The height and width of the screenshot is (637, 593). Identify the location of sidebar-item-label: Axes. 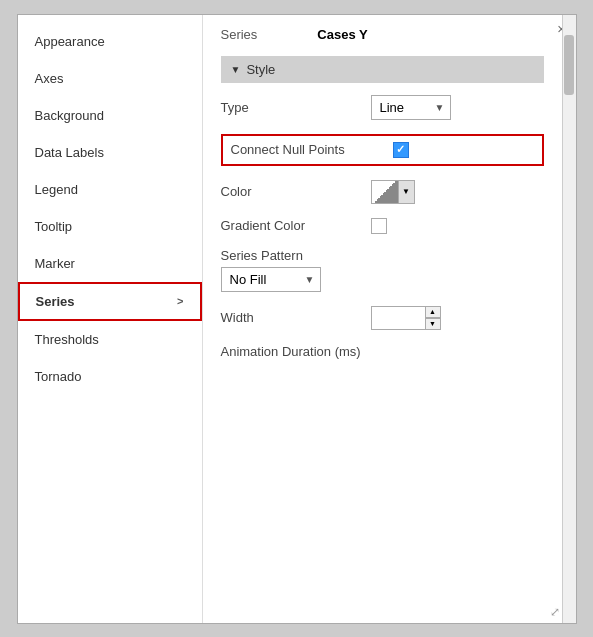
(50, 78).